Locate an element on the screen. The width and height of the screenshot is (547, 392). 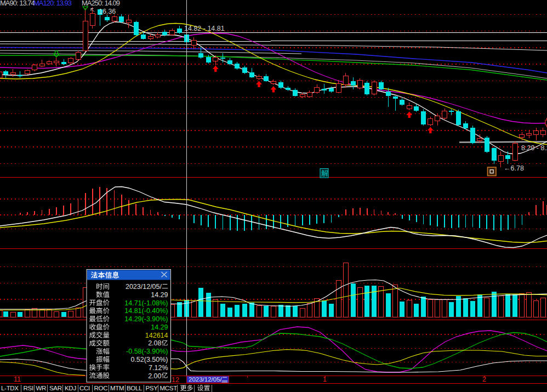
svg-text: 142614 is located at coordinates (157, 336).